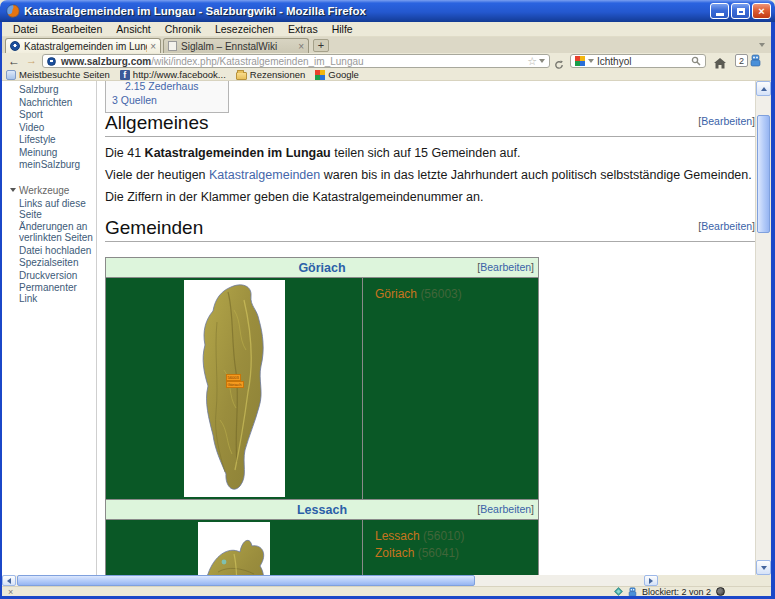 The height and width of the screenshot is (599, 775). I want to click on gemeinde-link-lessach: Lessach, so click(322, 510).